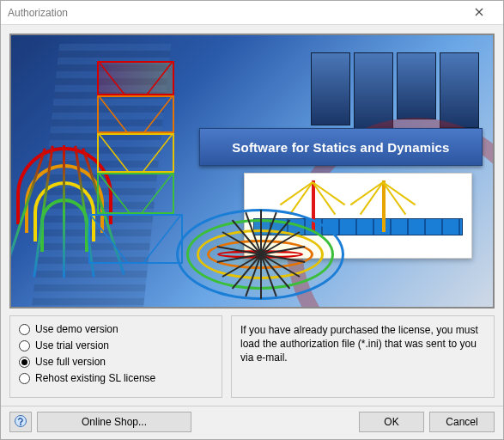 The width and height of the screenshot is (504, 440). Describe the element at coordinates (116, 345) in the screenshot. I see `radio-option: Use trial version` at that location.